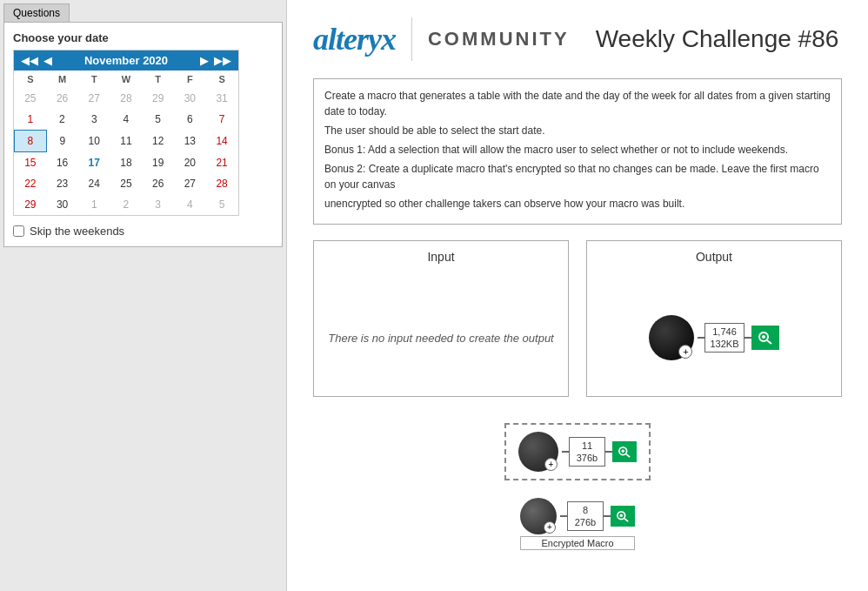 This screenshot has width=868, height=591. I want to click on encrypted-label: Encrypted Macro, so click(578, 543).